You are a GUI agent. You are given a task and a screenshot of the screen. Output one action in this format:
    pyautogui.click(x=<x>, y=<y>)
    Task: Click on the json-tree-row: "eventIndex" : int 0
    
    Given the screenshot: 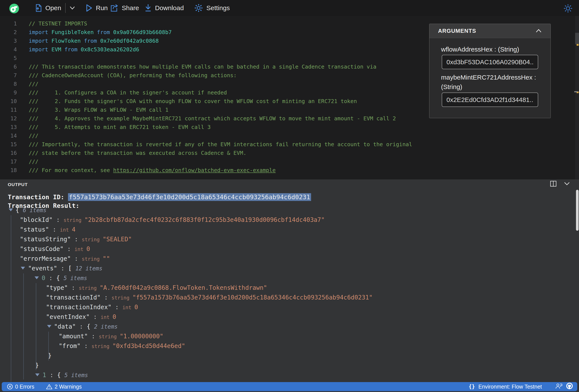 What is the action you would take?
    pyautogui.click(x=286, y=317)
    